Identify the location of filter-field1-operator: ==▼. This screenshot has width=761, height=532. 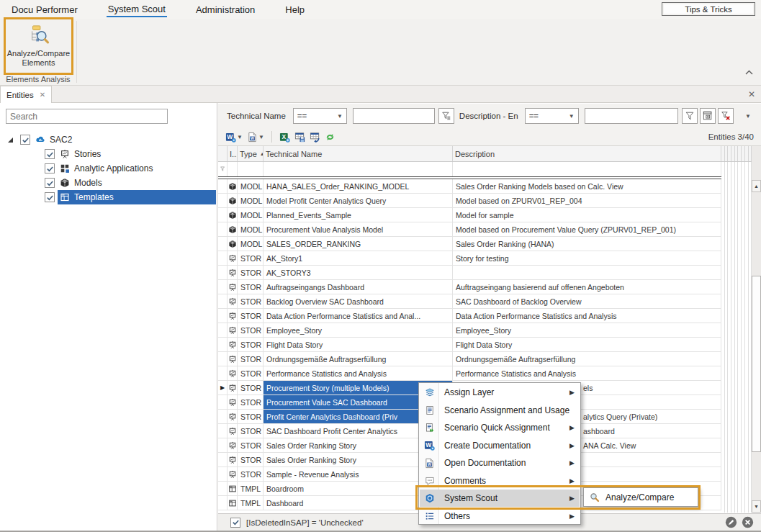
(320, 116).